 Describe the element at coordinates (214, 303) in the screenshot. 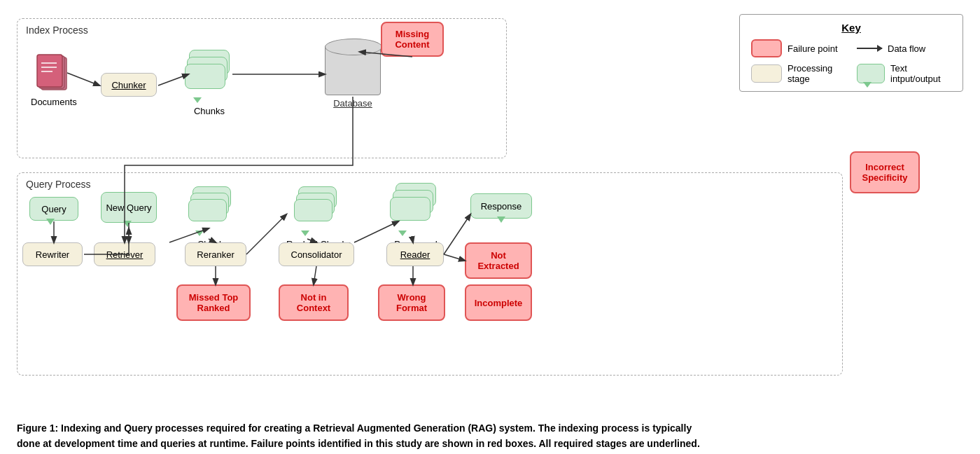

I see `missed-top-ranked-node: Missed Top Ranked` at that location.